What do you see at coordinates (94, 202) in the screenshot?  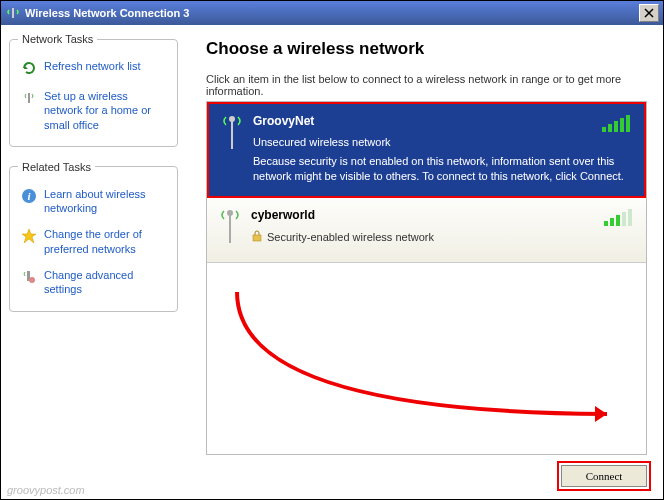 I see `learn-wireless: i Learn about wireless networking` at bounding box center [94, 202].